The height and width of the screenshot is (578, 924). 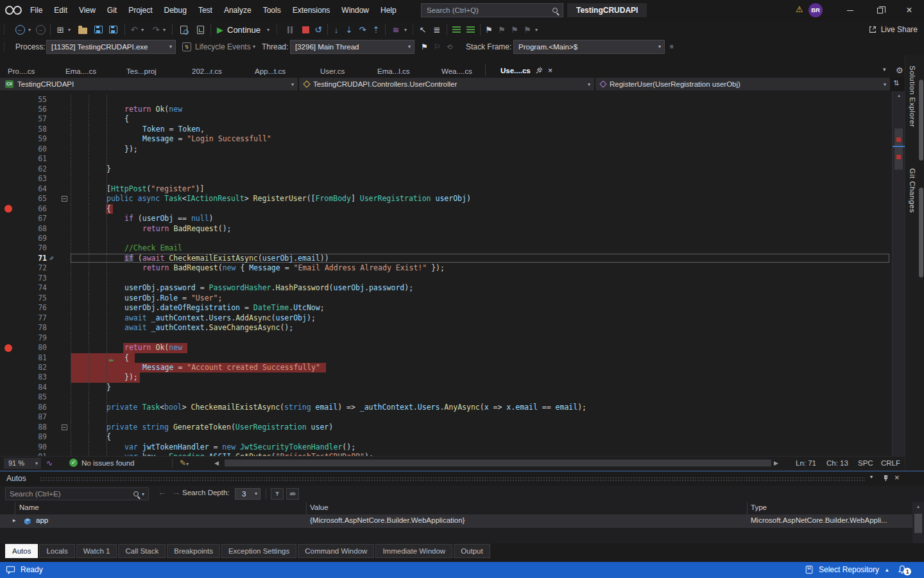 I want to click on step-over-icon: ↷, so click(x=363, y=30).